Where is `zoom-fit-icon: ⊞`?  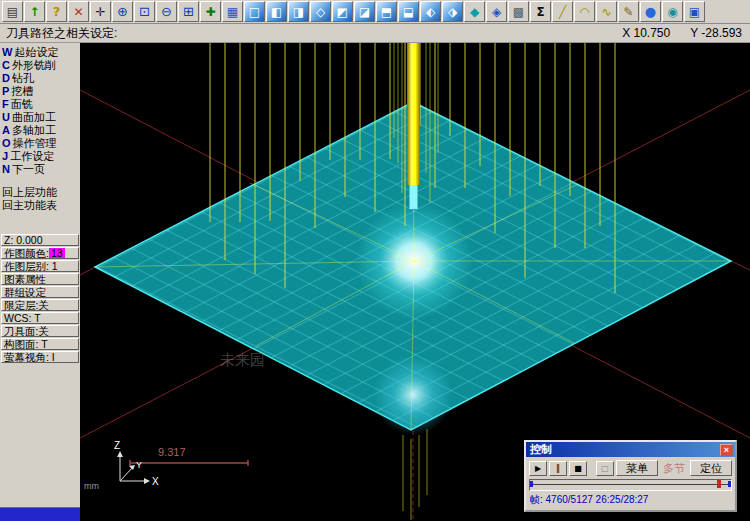
zoom-fit-icon: ⊞ is located at coordinates (188, 12).